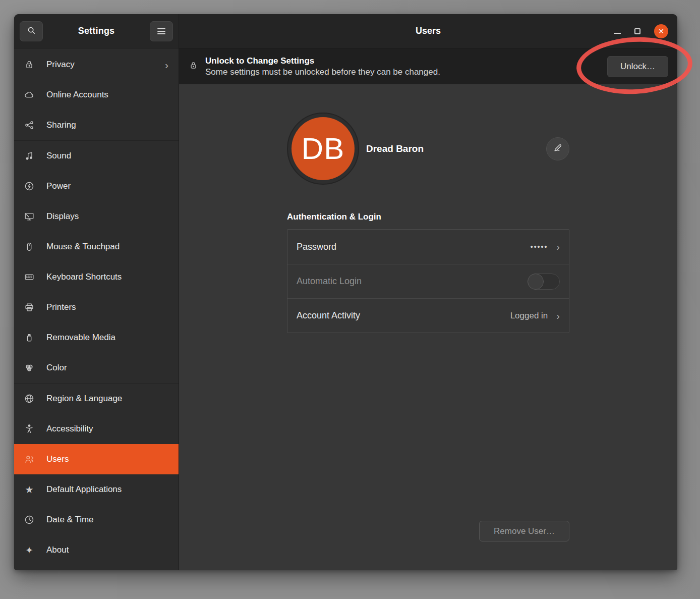  Describe the element at coordinates (29, 368) in the screenshot. I see `color-icon` at that location.